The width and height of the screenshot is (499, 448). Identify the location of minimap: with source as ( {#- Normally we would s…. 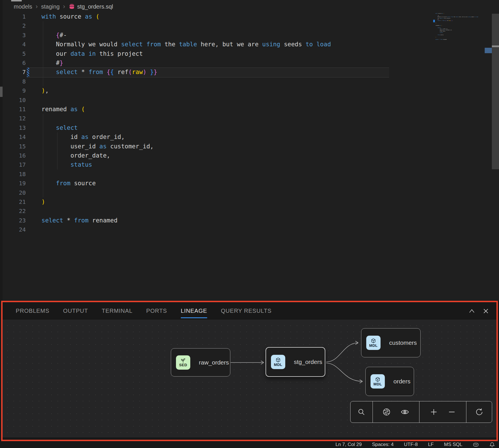
(464, 27).